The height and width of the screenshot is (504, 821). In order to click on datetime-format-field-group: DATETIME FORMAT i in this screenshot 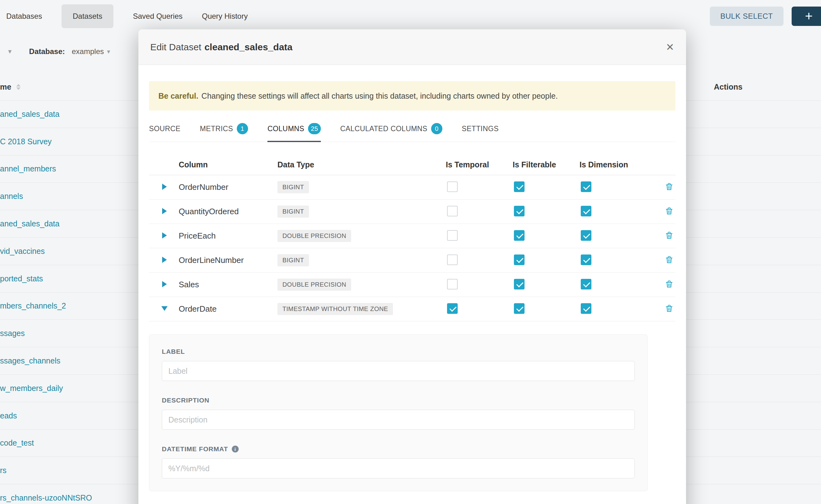, I will do `click(398, 462)`.